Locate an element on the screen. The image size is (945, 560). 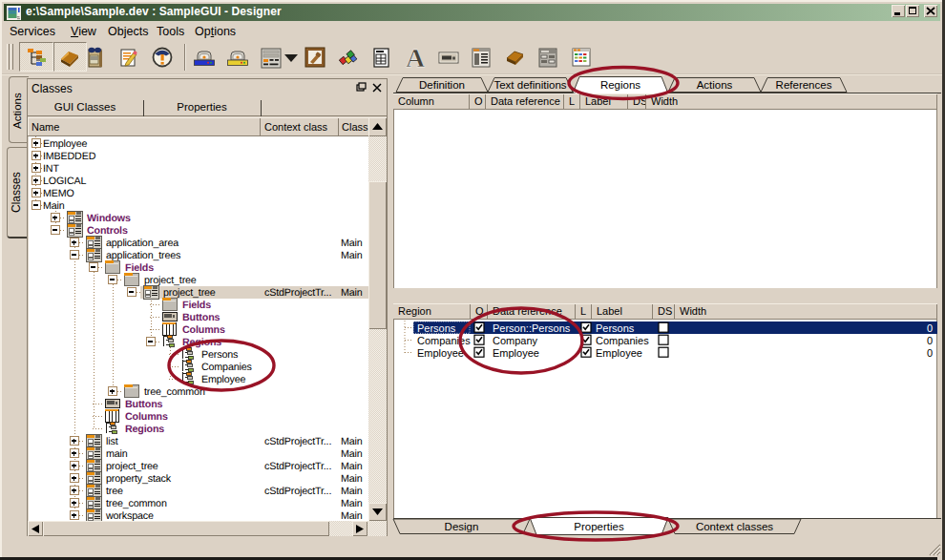
svg-text: application_area is located at coordinates (142, 243).